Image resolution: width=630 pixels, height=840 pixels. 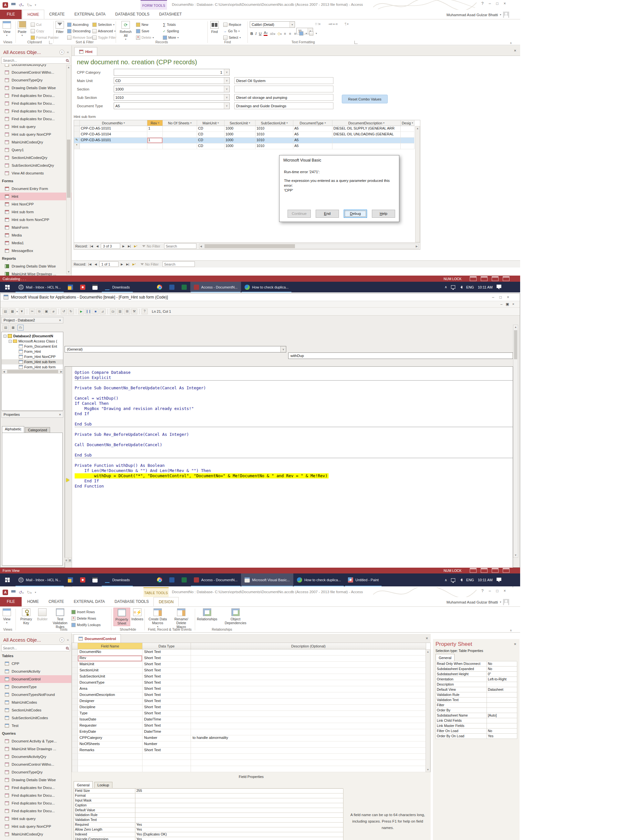 I want to click on redo-icon: ↻, so click(x=71, y=311).